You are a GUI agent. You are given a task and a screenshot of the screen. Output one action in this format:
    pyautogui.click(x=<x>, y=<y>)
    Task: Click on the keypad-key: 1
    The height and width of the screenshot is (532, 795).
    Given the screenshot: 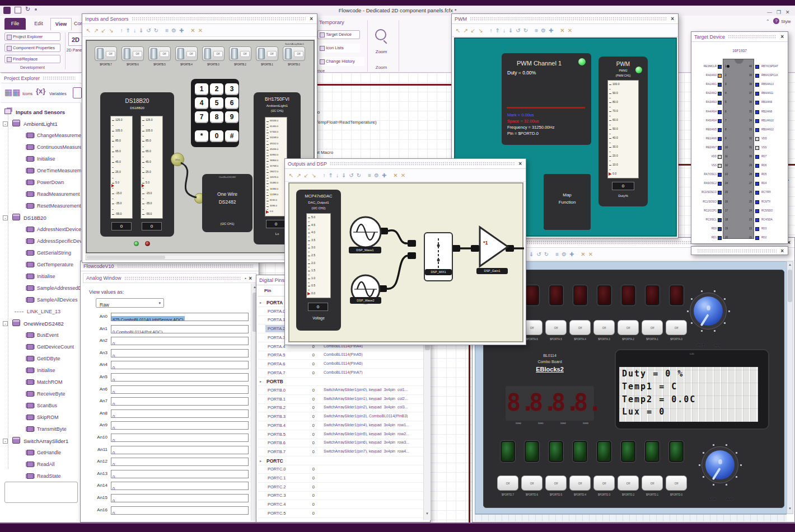 What is the action you would take?
    pyautogui.click(x=202, y=90)
    